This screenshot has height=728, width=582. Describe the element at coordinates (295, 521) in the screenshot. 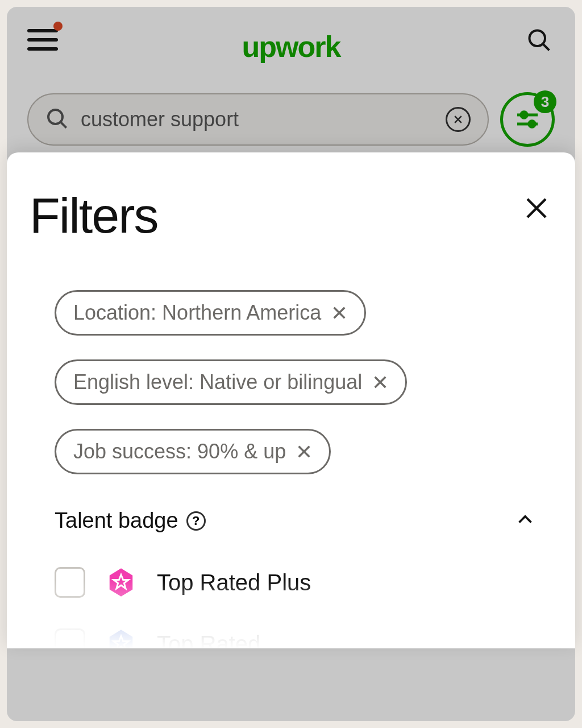

I see `section-header: Talent badge ?` at that location.